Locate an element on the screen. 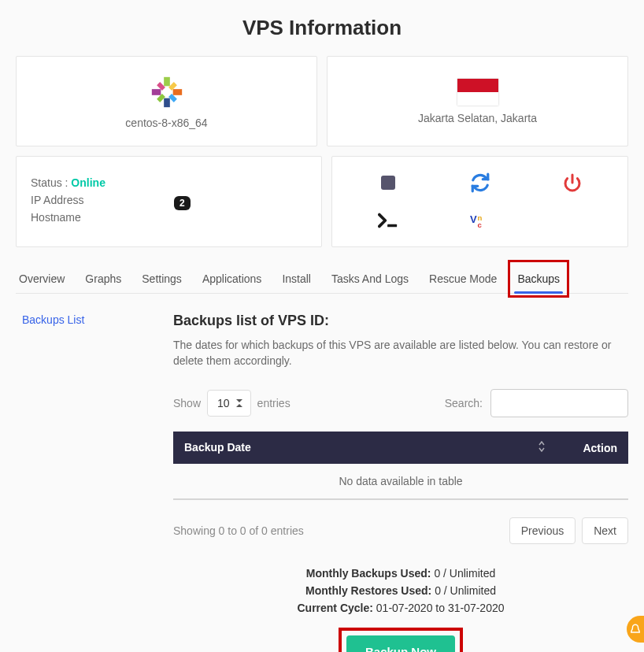 The image size is (644, 652). restart-icon is located at coordinates (480, 183).